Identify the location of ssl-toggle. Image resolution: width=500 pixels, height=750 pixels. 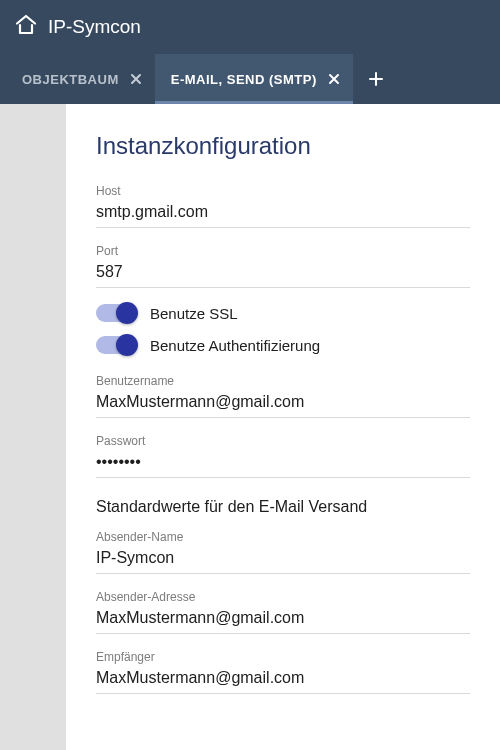
(116, 313).